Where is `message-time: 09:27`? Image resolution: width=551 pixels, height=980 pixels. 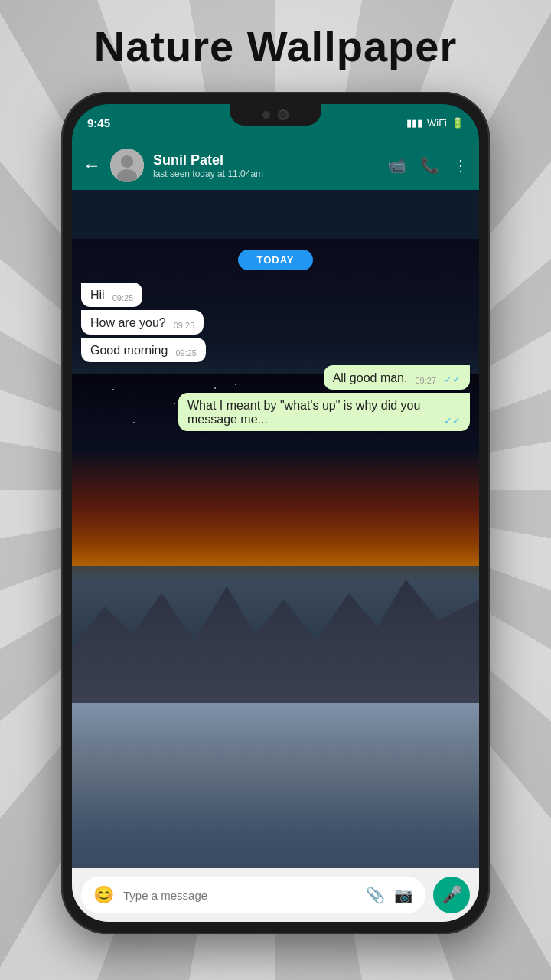
message-time: 09:27 is located at coordinates (425, 381).